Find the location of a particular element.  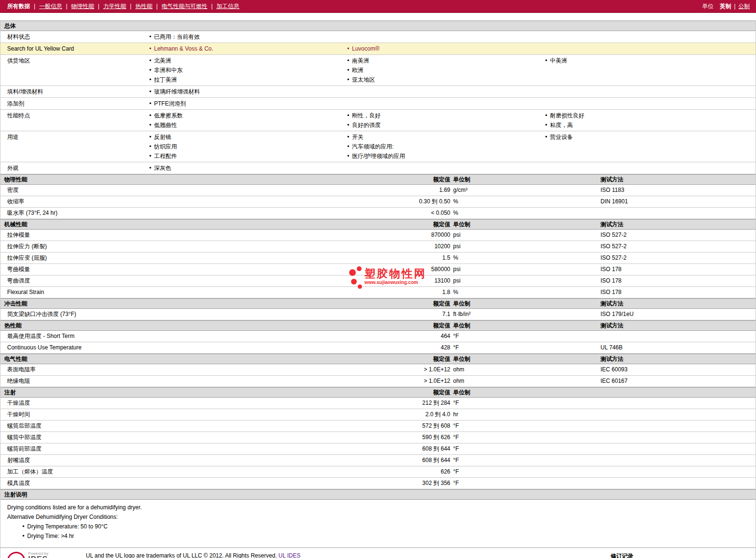

row-label: Search for UL Yellow Card is located at coordinates (73, 49).